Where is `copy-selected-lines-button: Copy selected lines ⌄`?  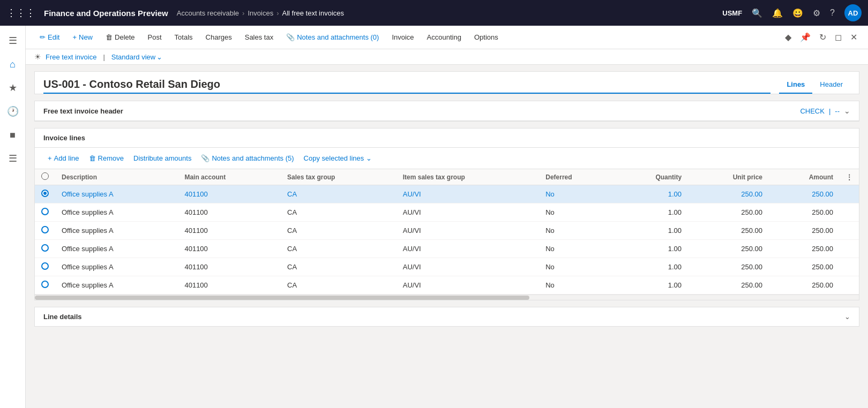
copy-selected-lines-button: Copy selected lines ⌄ is located at coordinates (338, 158).